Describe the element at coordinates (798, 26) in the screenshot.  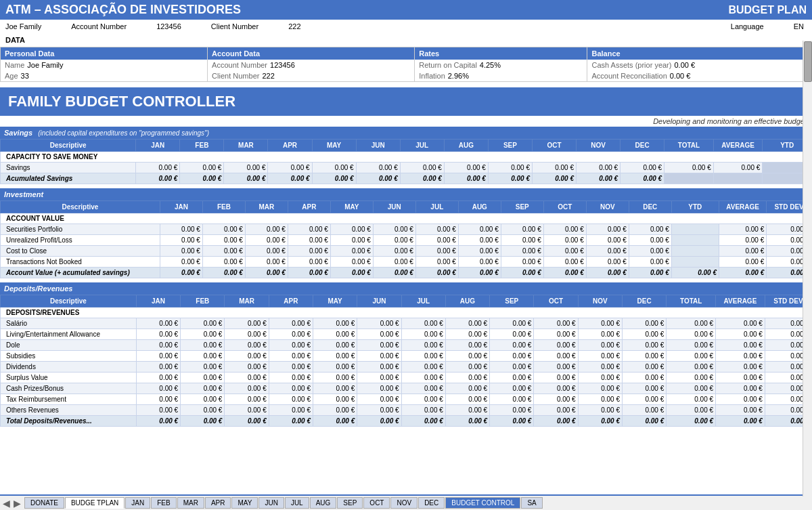
I see `language-value: EN` at that location.